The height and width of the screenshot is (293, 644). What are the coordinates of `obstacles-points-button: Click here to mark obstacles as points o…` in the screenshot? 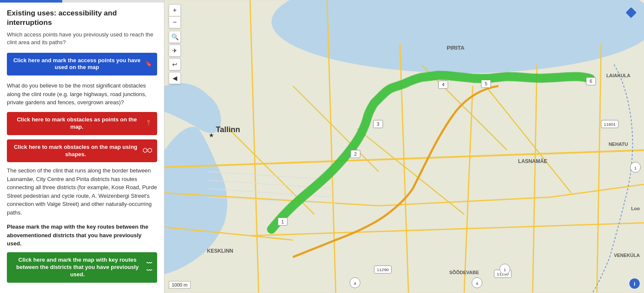 It's located at (82, 124).